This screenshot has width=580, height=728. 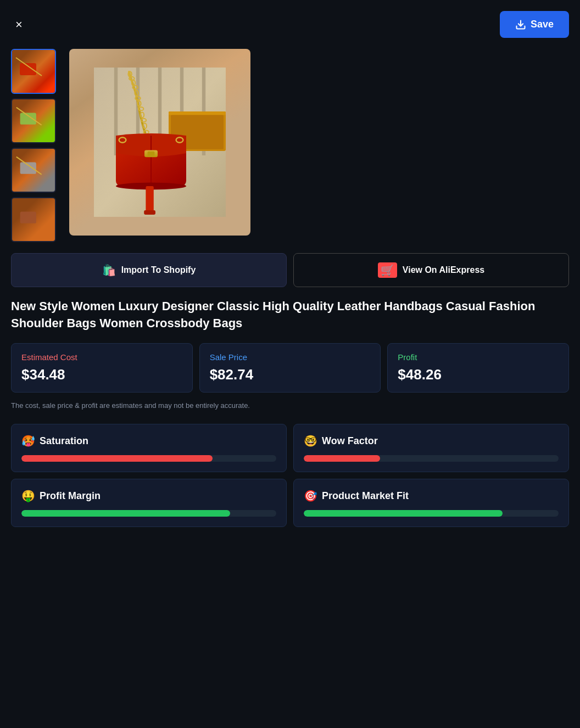 What do you see at coordinates (102, 357) in the screenshot?
I see `estimated-cost-label: Estimated Cost` at bounding box center [102, 357].